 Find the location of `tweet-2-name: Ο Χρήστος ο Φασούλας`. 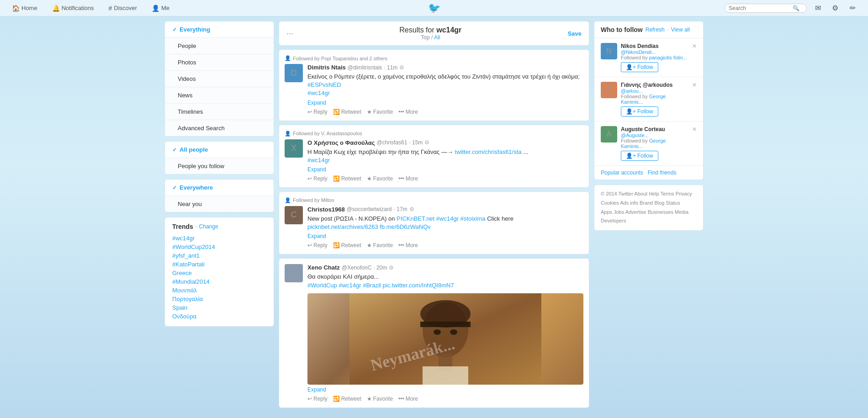

tweet-2-name: Ο Χρήστος ο Φασούλας is located at coordinates (341, 143).